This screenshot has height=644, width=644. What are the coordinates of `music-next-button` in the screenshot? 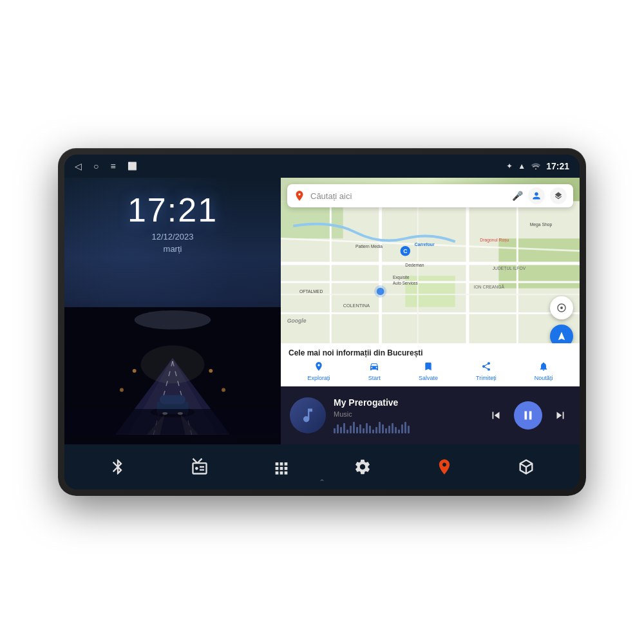 It's located at (560, 415).